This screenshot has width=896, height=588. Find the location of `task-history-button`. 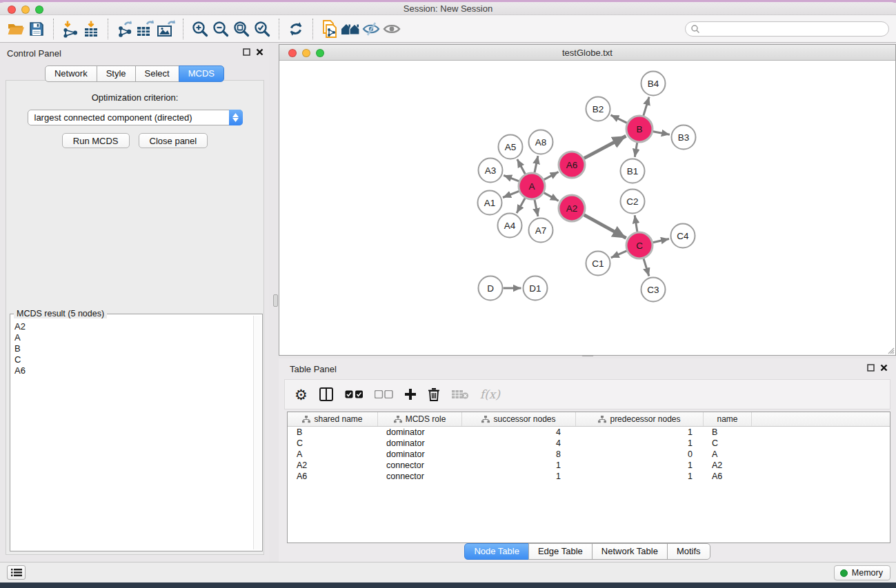

task-history-button is located at coordinates (17, 572).